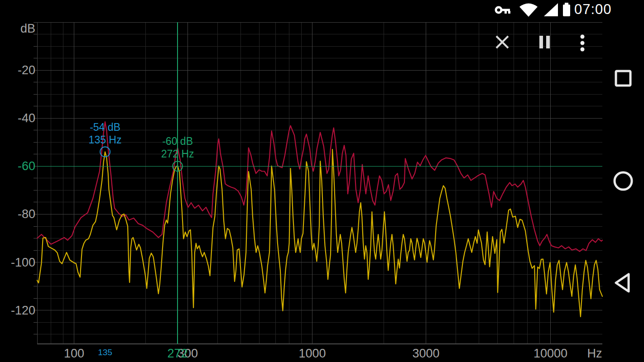  Describe the element at coordinates (623, 78) in the screenshot. I see `square-icon` at that location.